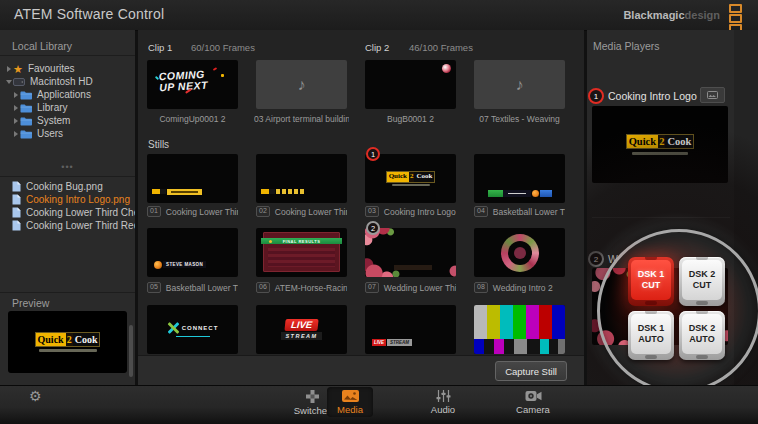  What do you see at coordinates (302, 119) in the screenshot?
I see `clip-thumb-label: 03 Airport terminal building` at bounding box center [302, 119].